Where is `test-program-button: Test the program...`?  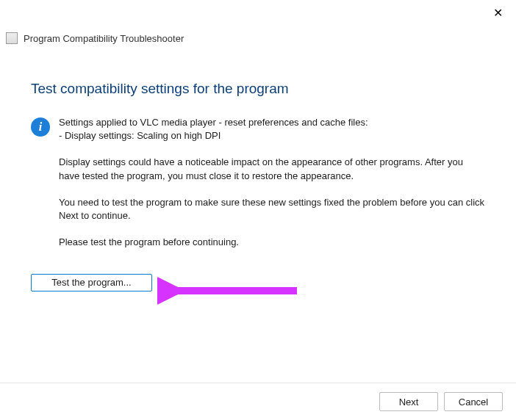
test-program-button: Test the program... is located at coordinates (91, 283).